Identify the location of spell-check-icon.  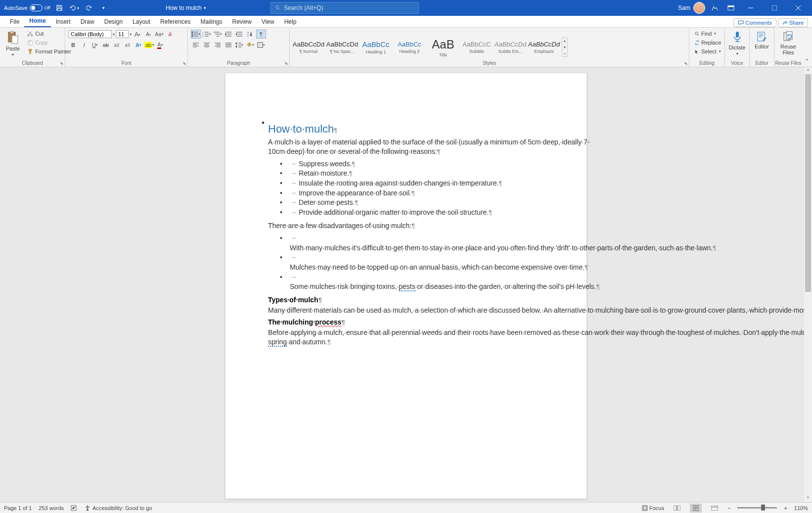
(74, 508).